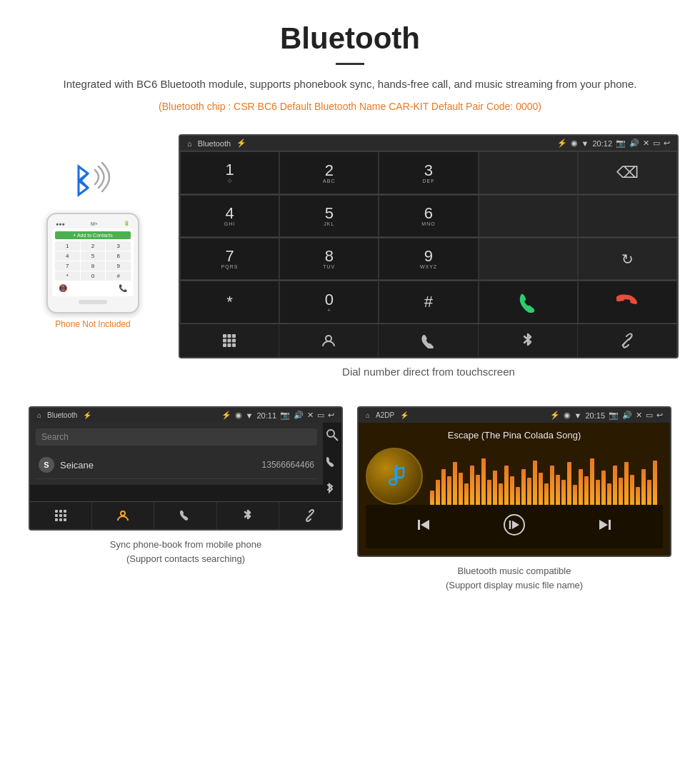 The height and width of the screenshot is (779, 700). What do you see at coordinates (429, 302) in the screenshot?
I see `dial-key-hash: #` at bounding box center [429, 302].